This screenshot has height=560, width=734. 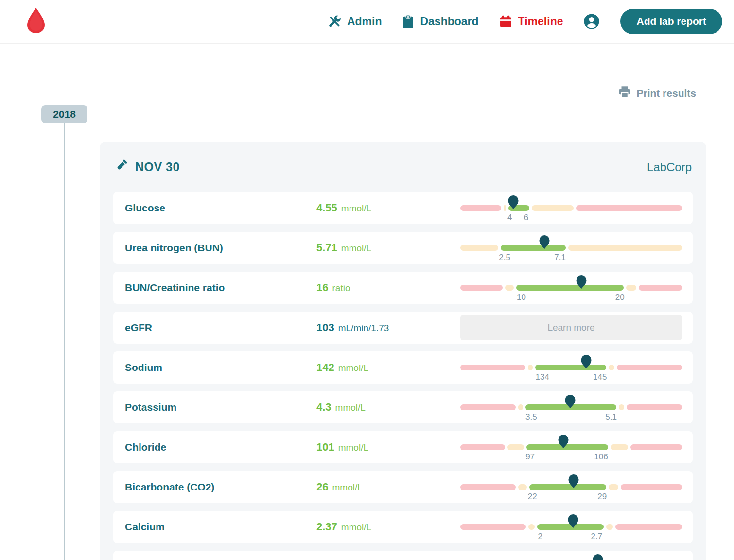 What do you see at coordinates (592, 21) in the screenshot?
I see `user-avatar-icon` at bounding box center [592, 21].